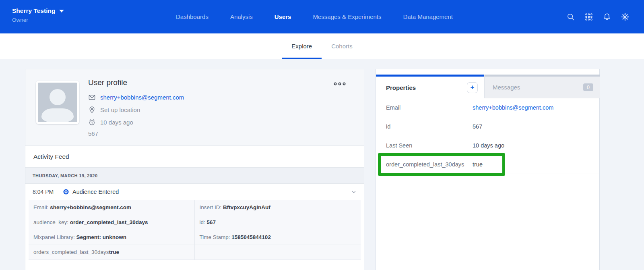 The image size is (644, 270). What do you see at coordinates (488, 108) in the screenshot?
I see `property-row-email: Email sherry+bobbins@segment.com` at bounding box center [488, 108].